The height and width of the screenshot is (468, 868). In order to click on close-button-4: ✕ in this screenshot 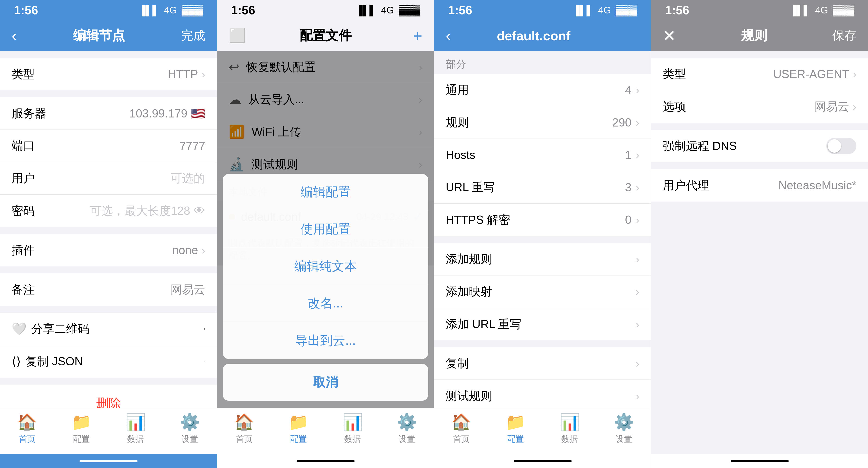, I will do `click(669, 36)`.